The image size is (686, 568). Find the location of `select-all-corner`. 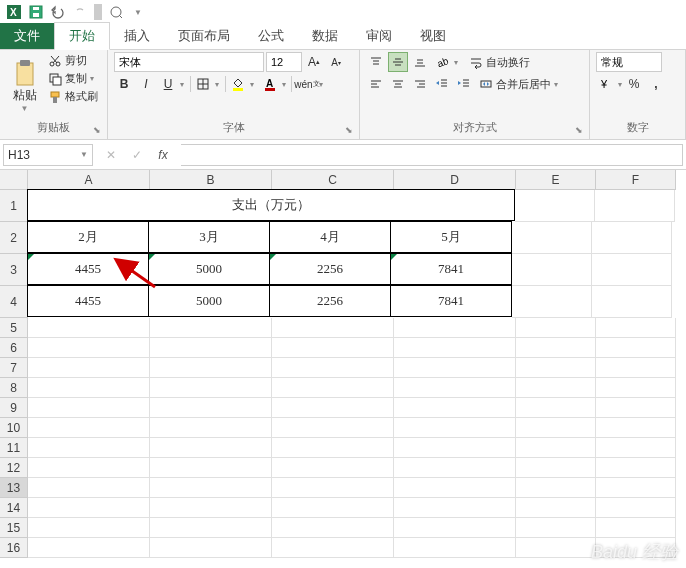

select-all-corner is located at coordinates (14, 180).